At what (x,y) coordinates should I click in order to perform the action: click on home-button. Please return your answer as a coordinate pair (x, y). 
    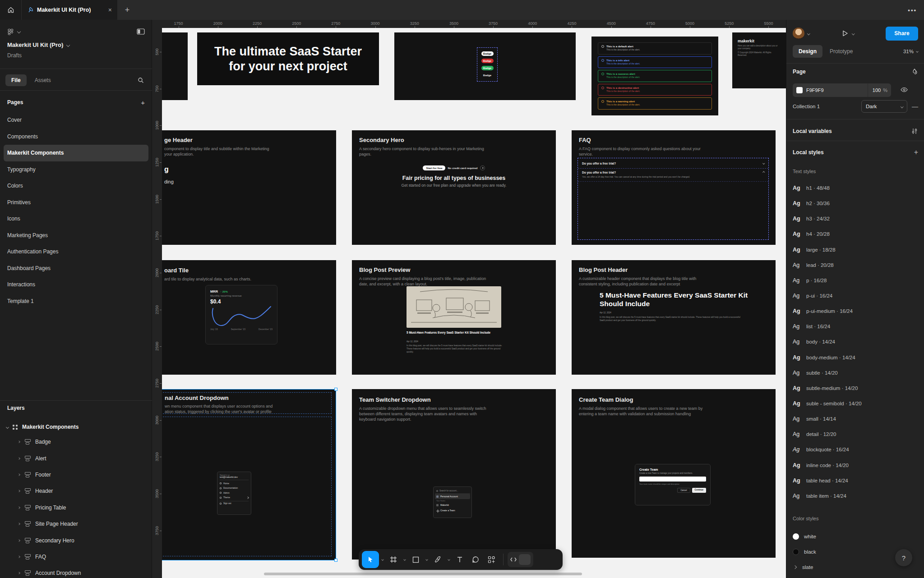
    Looking at the image, I should click on (11, 10).